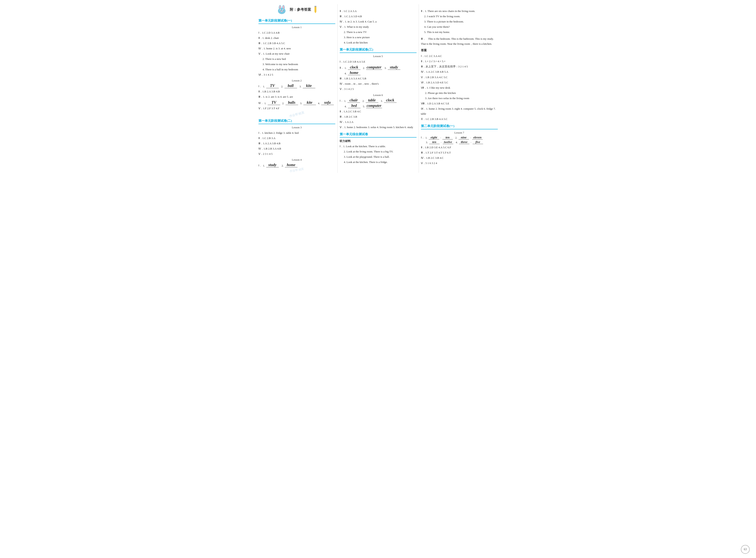  Describe the element at coordinates (378, 70) in the screenshot. I see `lesson5-cursive: Ⅱ． 1. clock 2. computer 3. study 4. home` at that location.